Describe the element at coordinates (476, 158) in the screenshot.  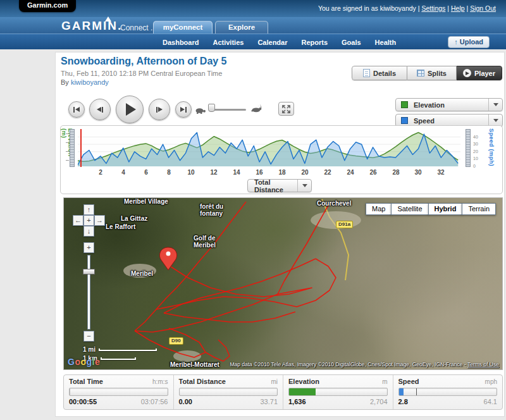
I see `speed-tick-label: 10` at that location.